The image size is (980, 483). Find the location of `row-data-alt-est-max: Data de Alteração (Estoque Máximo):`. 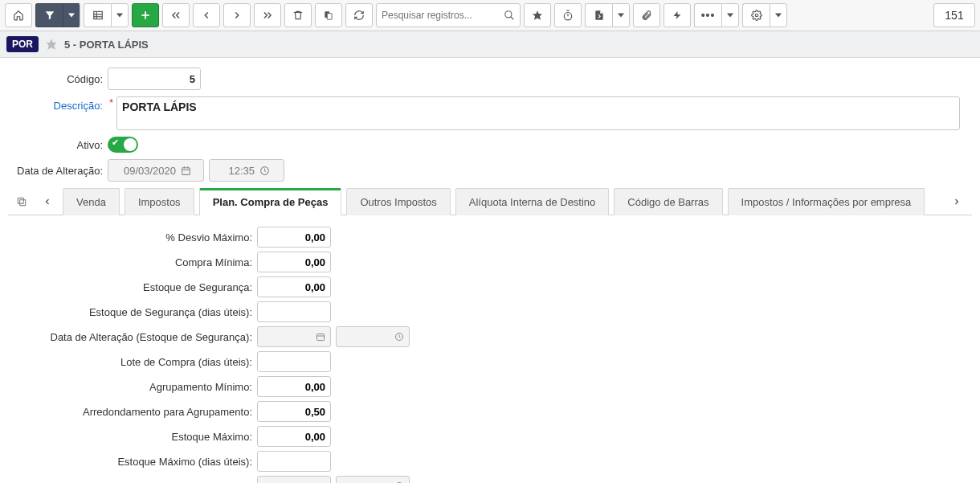

row-data-alt-est-max: Data de Alteração (Estoque Máximo): is located at coordinates (490, 479).